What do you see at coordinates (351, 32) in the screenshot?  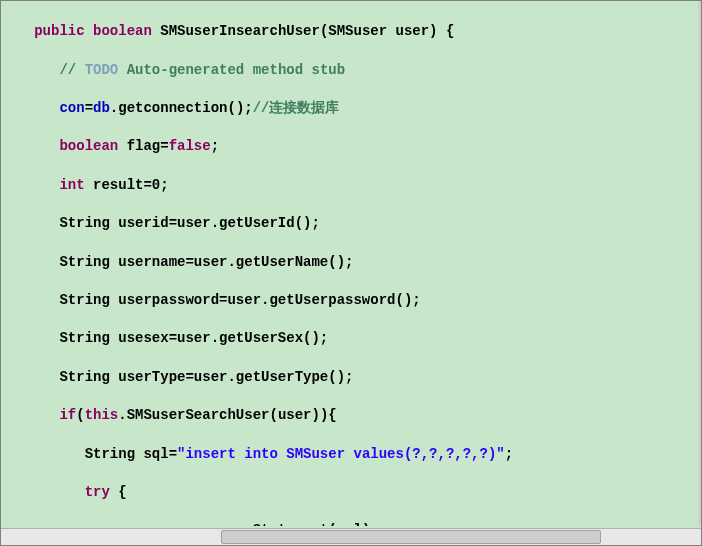 I see `code-line: public boolean SMSuserInsearchUser(SMSus…` at bounding box center [351, 32].